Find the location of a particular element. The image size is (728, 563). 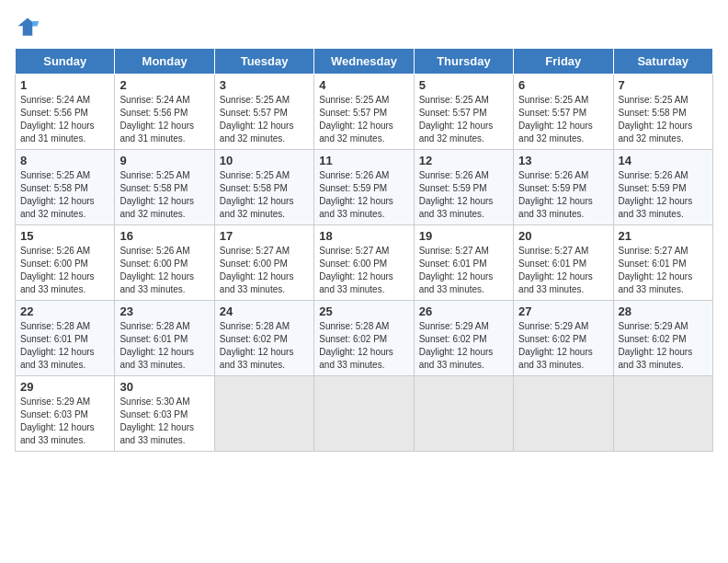

week-row-3: 15 Sunrise: 5:26 AM Sunset: 6:00 PM Dayl… is located at coordinates (364, 263).